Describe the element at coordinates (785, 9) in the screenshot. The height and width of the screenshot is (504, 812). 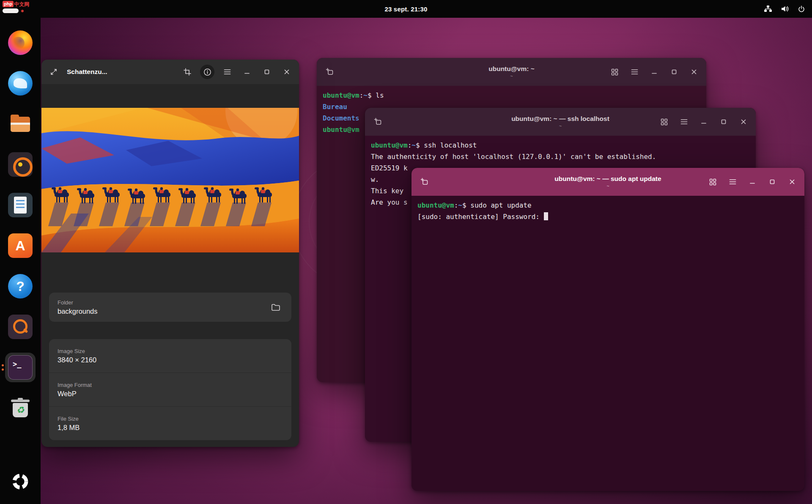
I see `volume-icon` at that location.